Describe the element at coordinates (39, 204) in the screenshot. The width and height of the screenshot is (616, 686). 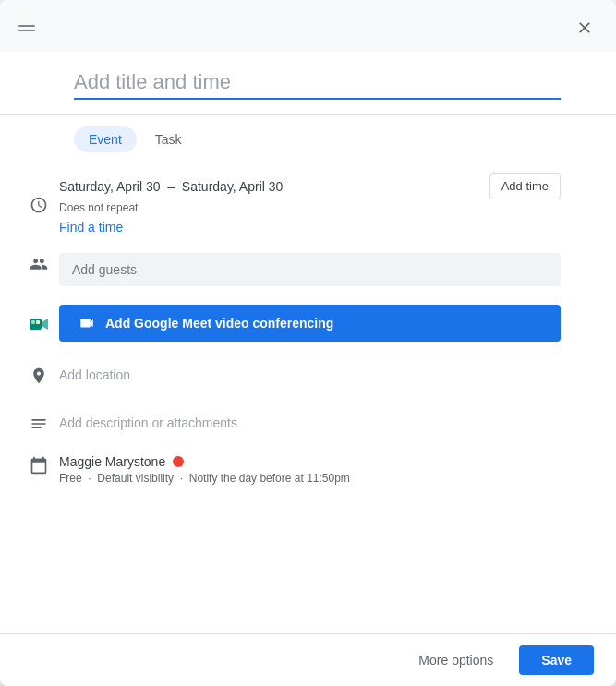
I see `clock-icon` at that location.